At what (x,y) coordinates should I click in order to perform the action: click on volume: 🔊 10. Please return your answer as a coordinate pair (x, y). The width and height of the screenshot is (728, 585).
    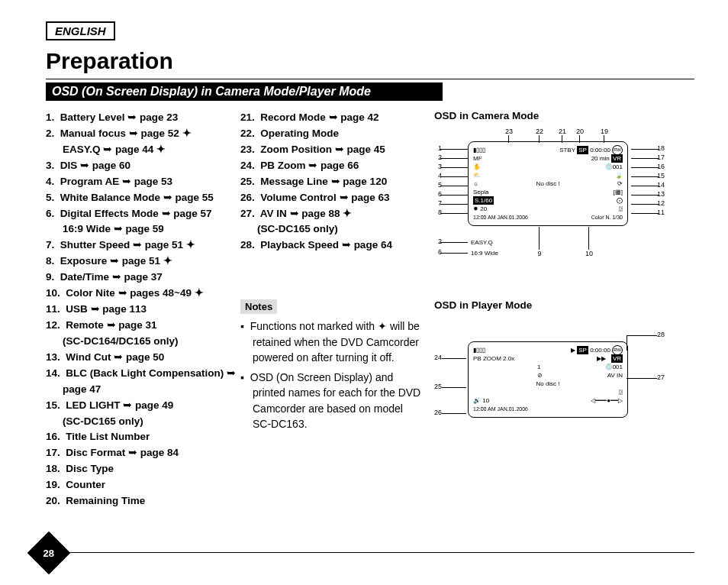
    Looking at the image, I should click on (481, 400).